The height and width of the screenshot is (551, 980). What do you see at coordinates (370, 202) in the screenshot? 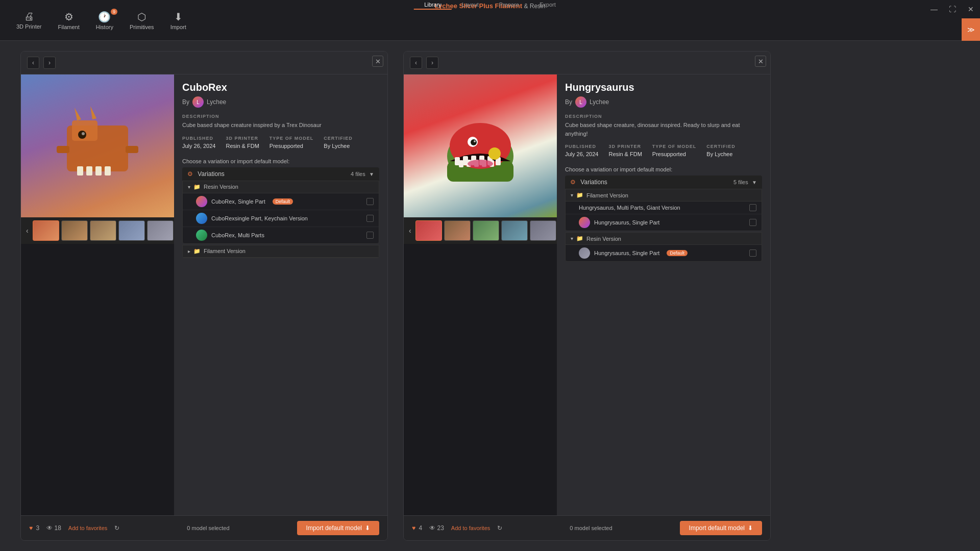
I see `checkbox-cuborex-single` at bounding box center [370, 202].